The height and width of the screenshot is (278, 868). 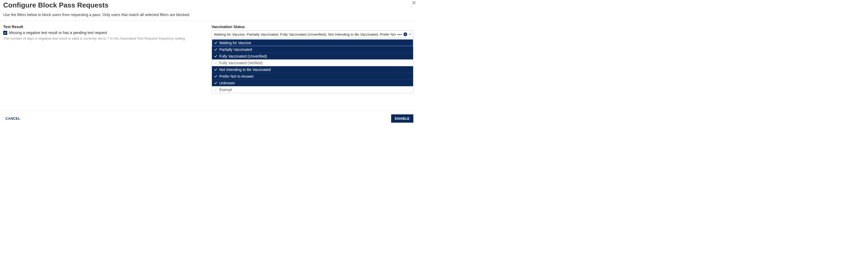 I want to click on vaccination-status-option: Fully Vaccinated (Unverified), so click(x=313, y=56).